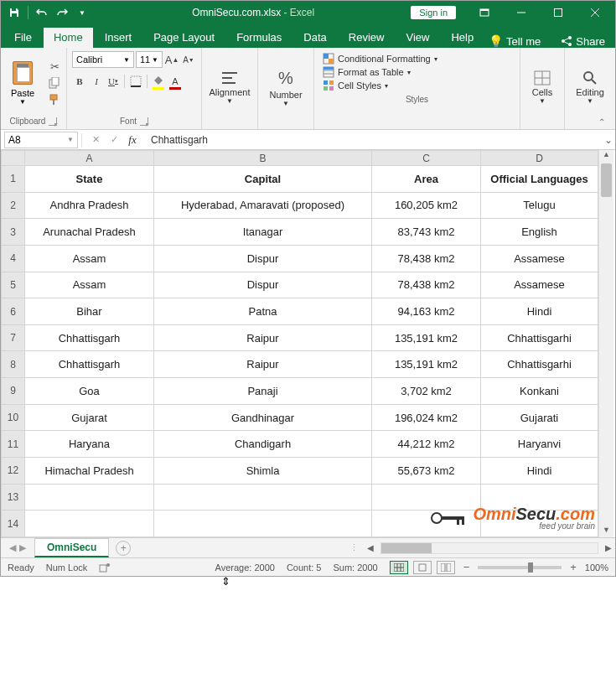 This screenshot has height=679, width=616. I want to click on cell: Goa, so click(90, 391).